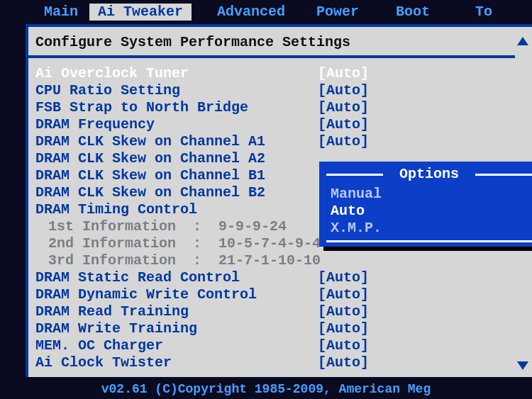 The height and width of the screenshot is (399, 532). What do you see at coordinates (284, 329) in the screenshot?
I see `setting-row: DRAM Write Training[Auto]` at bounding box center [284, 329].